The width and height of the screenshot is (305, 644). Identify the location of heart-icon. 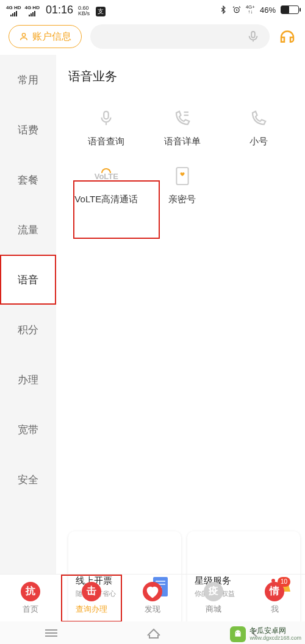
(152, 592).